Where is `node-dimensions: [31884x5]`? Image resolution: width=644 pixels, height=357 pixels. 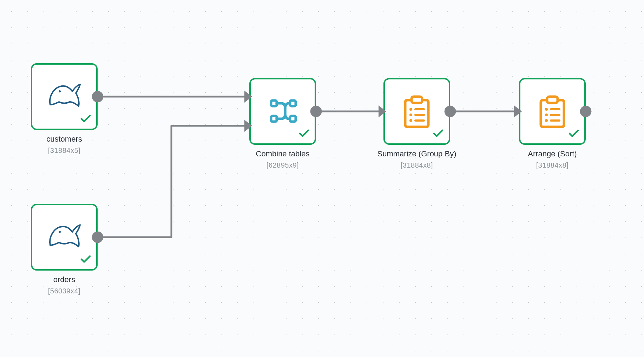 node-dimensions: [31884x5] is located at coordinates (64, 150).